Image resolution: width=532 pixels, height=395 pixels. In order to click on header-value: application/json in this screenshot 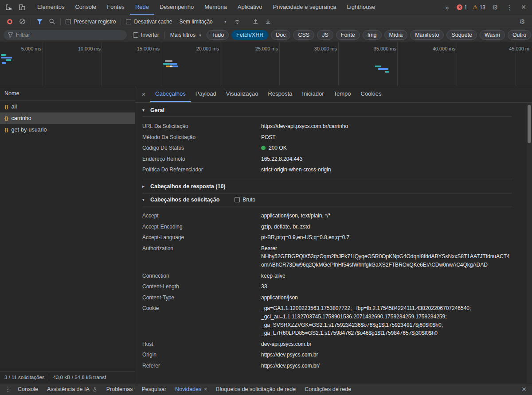, I will do `click(387, 298)`.